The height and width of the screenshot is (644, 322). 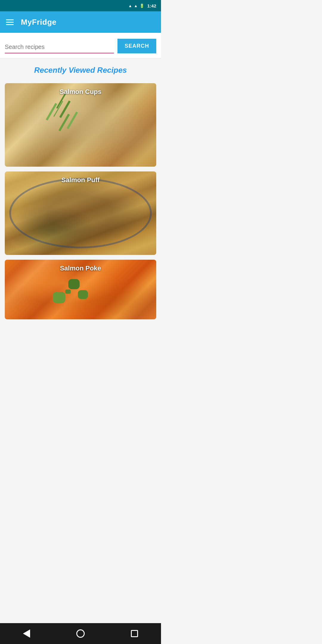 What do you see at coordinates (80, 22) in the screenshot?
I see `app-bar: MyFridge` at bounding box center [80, 22].